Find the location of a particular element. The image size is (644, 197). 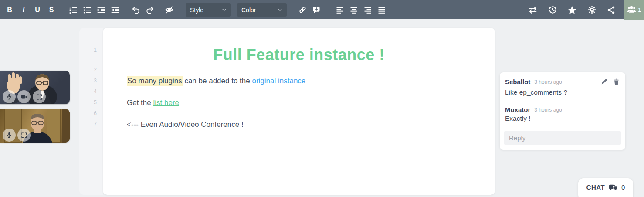

align-center-icon is located at coordinates (354, 10).